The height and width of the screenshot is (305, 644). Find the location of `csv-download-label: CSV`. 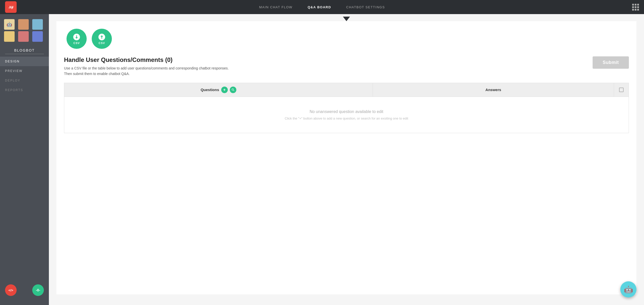

csv-download-label: CSV is located at coordinates (77, 43).